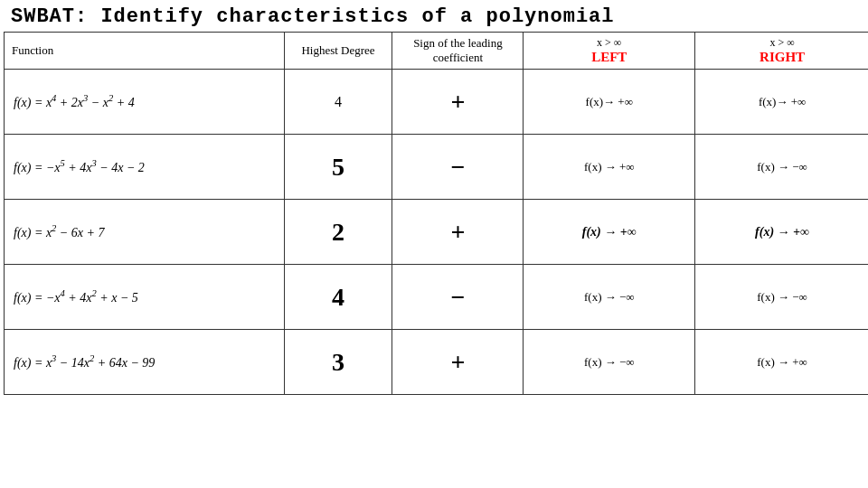 Image resolution: width=868 pixels, height=488 pixels. I want to click on right-cell-4: f(x) → +∞, so click(781, 362).